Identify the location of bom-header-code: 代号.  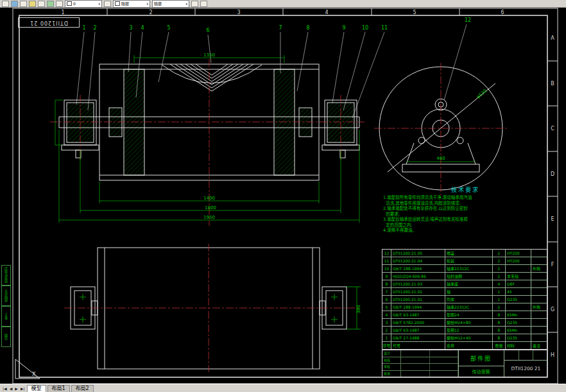
(418, 345).